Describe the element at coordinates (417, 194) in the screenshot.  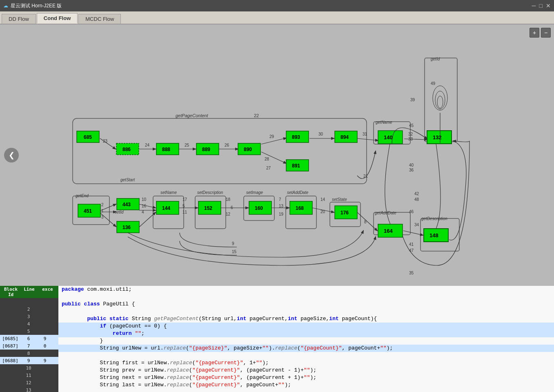
I see `svg-text: 42` at that location.